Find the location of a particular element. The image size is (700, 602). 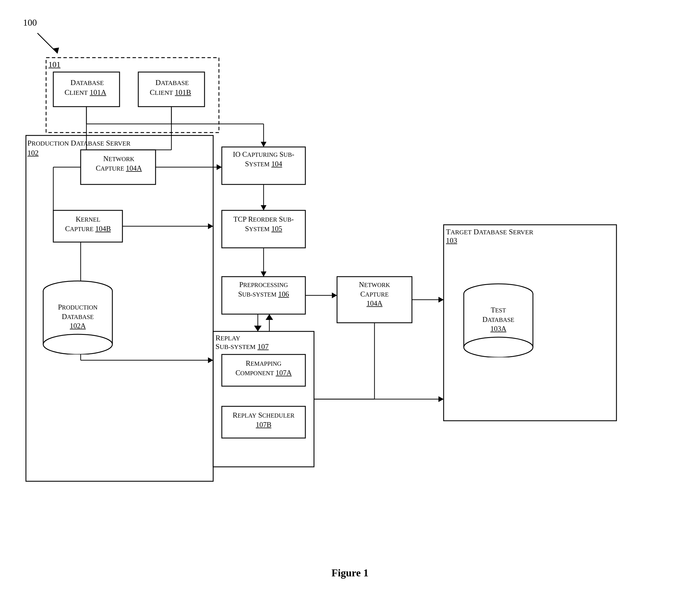

network-capture-104a-right-label: NETWORKCAPTURE104A is located at coordinates (374, 294).